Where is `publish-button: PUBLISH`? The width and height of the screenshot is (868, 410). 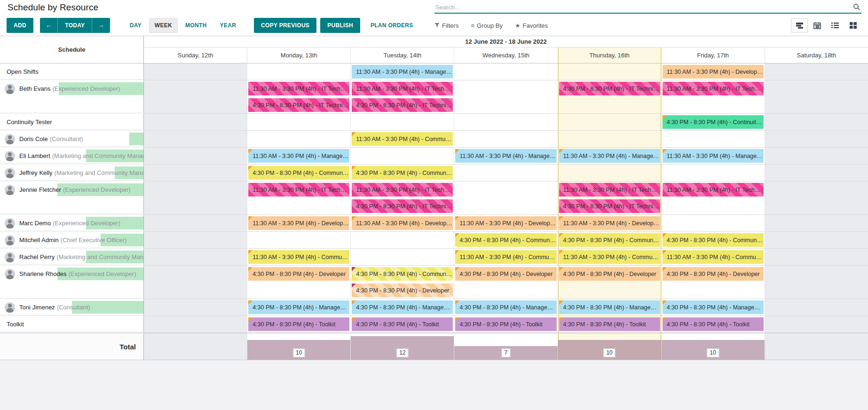 publish-button: PUBLISH is located at coordinates (340, 25).